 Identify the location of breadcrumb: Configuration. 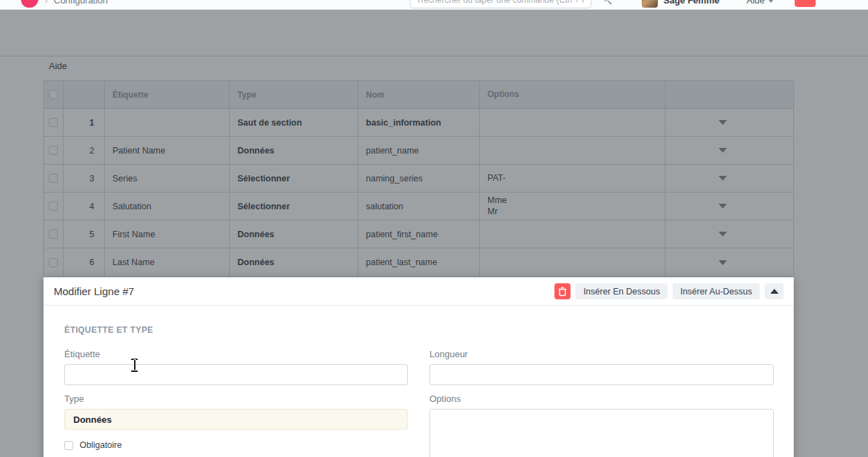
(81, 3).